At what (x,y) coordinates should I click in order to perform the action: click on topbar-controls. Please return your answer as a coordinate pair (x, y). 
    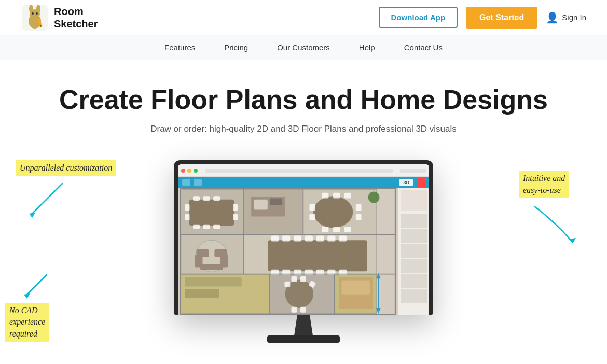
    Looking at the image, I should click on (413, 171).